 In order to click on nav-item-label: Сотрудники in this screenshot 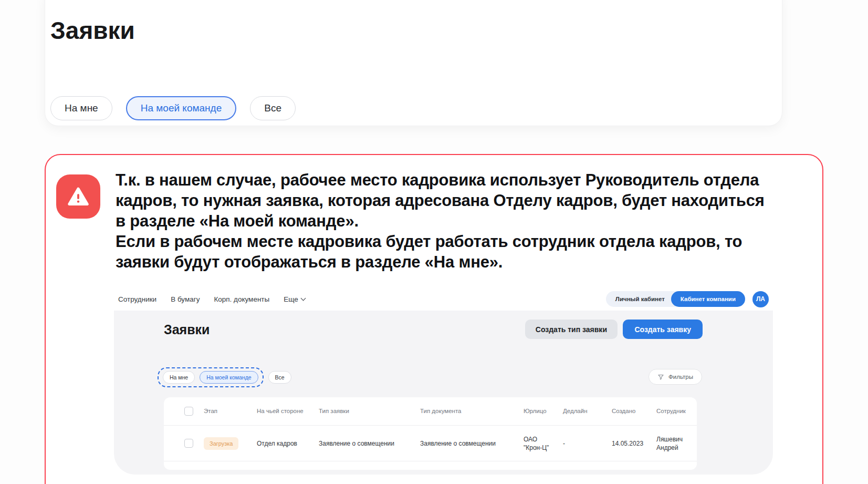, I will do `click(138, 300)`.